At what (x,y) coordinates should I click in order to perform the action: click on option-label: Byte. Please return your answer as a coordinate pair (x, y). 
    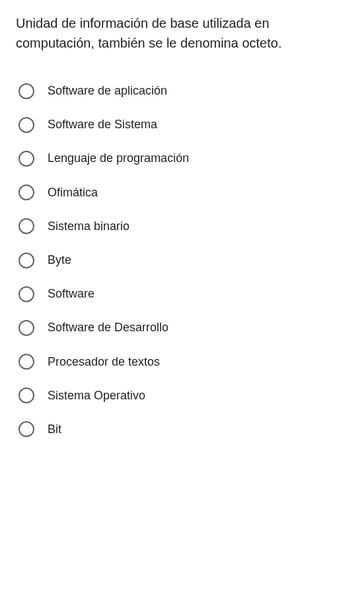
    Looking at the image, I should click on (59, 261).